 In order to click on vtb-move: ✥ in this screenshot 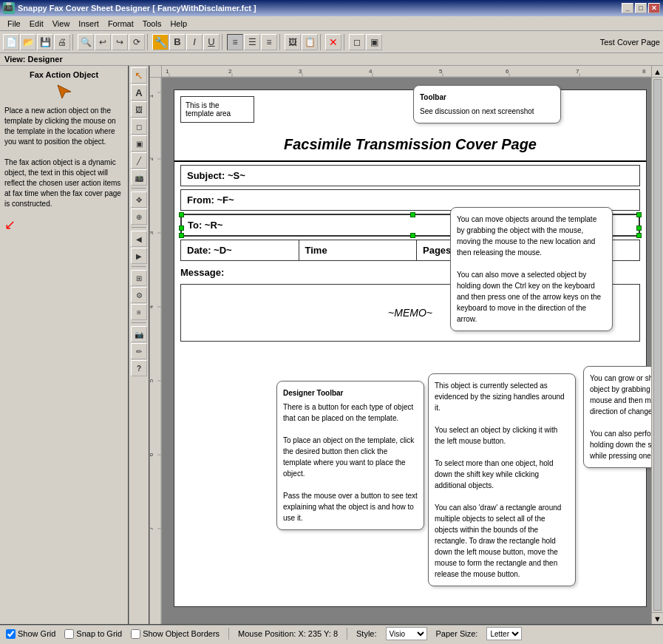, I will do `click(139, 200)`.